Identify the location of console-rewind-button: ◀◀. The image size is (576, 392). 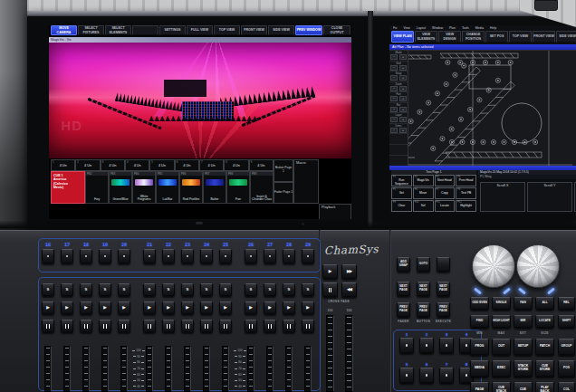
(350, 290).